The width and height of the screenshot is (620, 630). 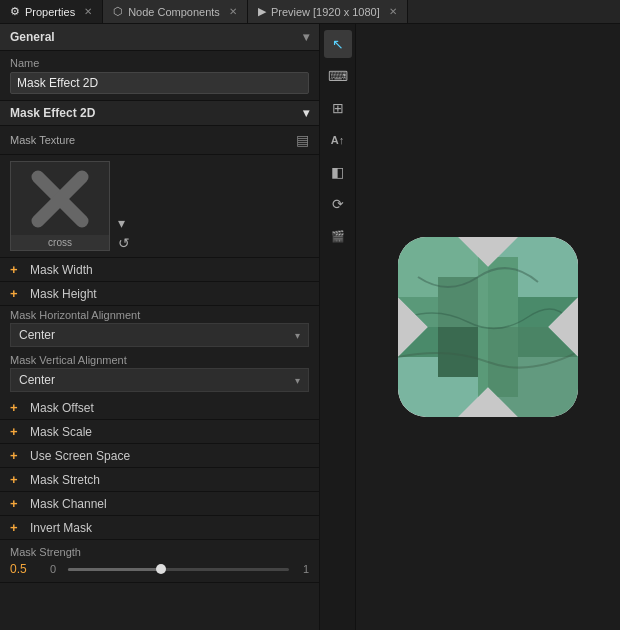 What do you see at coordinates (160, 504) in the screenshot?
I see `prop-row-mask-channel: + Mask Channel` at bounding box center [160, 504].